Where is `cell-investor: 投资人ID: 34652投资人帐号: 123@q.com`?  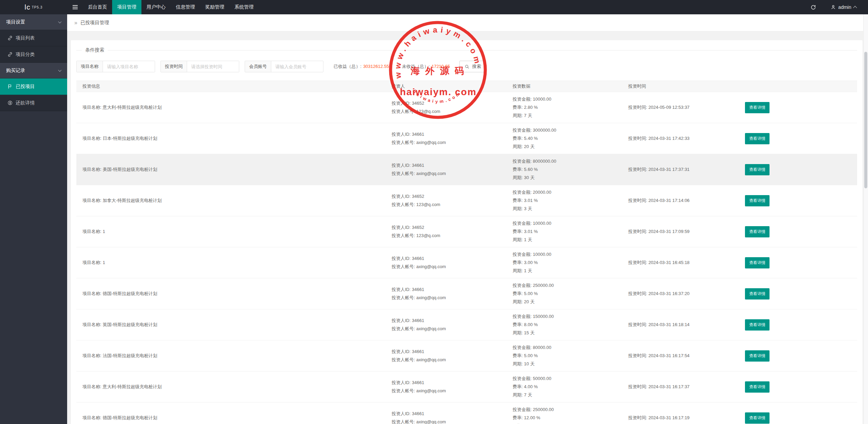
cell-investor: 投资人ID: 34652投资人帐号: 123@q.com is located at coordinates (446, 232).